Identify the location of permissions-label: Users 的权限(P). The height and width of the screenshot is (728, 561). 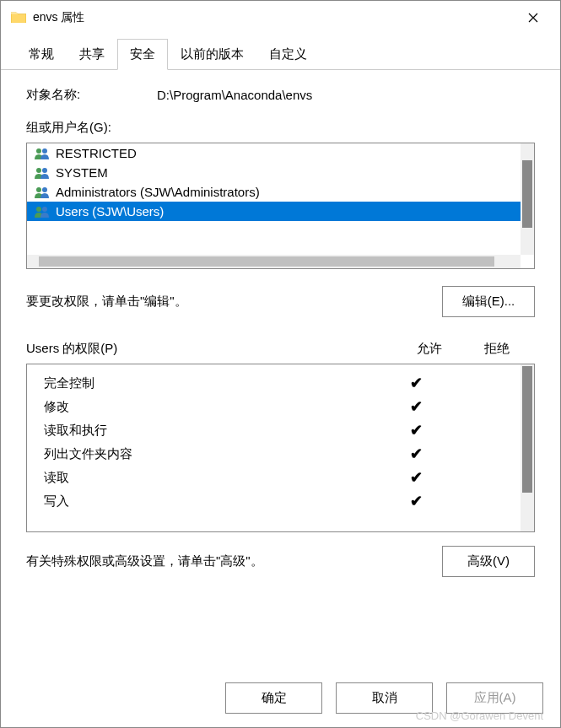
(72, 349).